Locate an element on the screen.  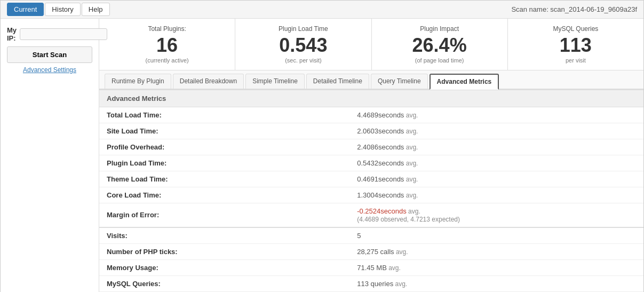
tab-help: Help is located at coordinates (96, 10).